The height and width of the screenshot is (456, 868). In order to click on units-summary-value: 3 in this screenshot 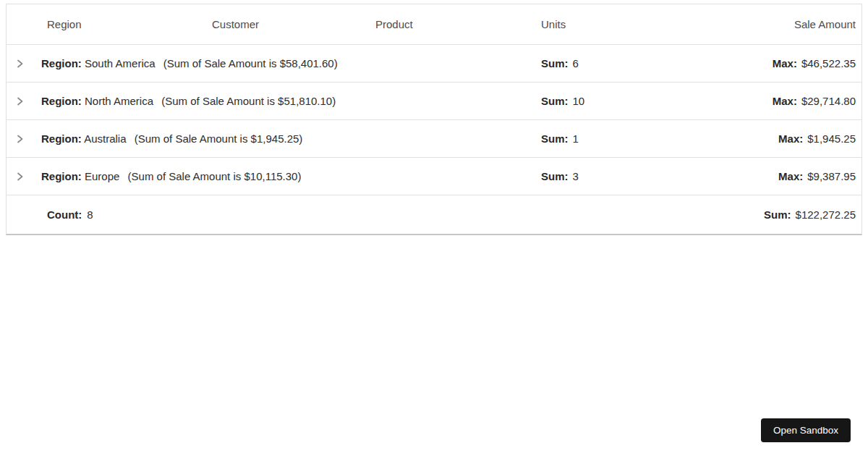, I will do `click(576, 177)`.